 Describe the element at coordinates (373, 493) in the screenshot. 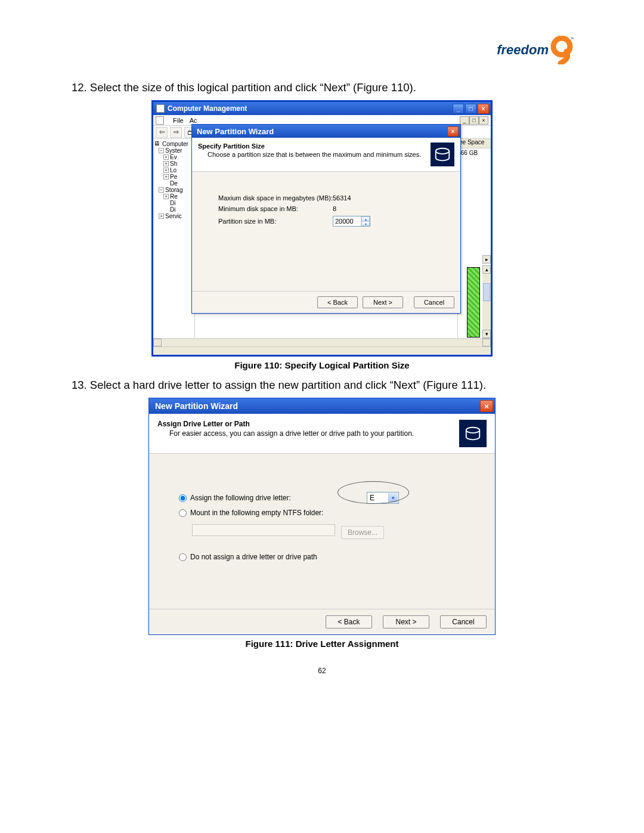

I see `annotation-oval` at that location.